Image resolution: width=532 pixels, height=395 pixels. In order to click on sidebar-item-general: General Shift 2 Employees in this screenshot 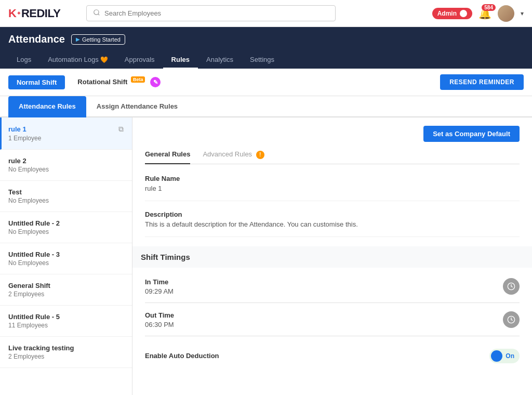, I will do `click(66, 290)`.